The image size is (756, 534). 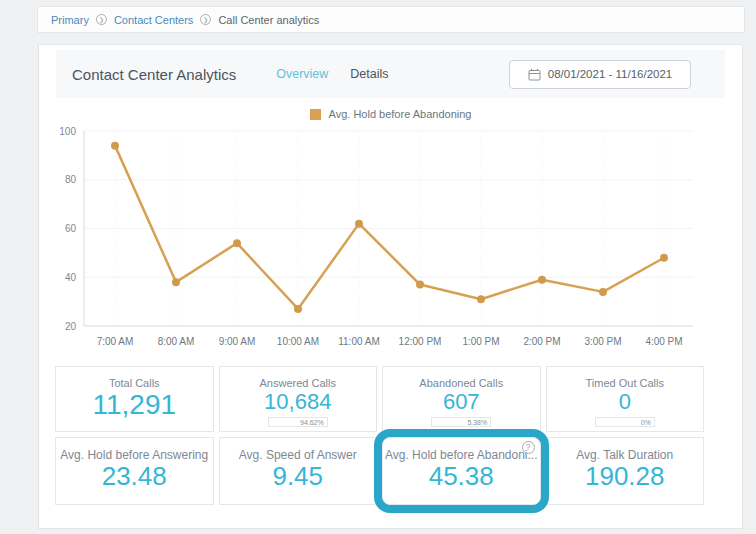 What do you see at coordinates (462, 455) in the screenshot?
I see `stat-label: Avg. Hold before Abandoni...` at bounding box center [462, 455].